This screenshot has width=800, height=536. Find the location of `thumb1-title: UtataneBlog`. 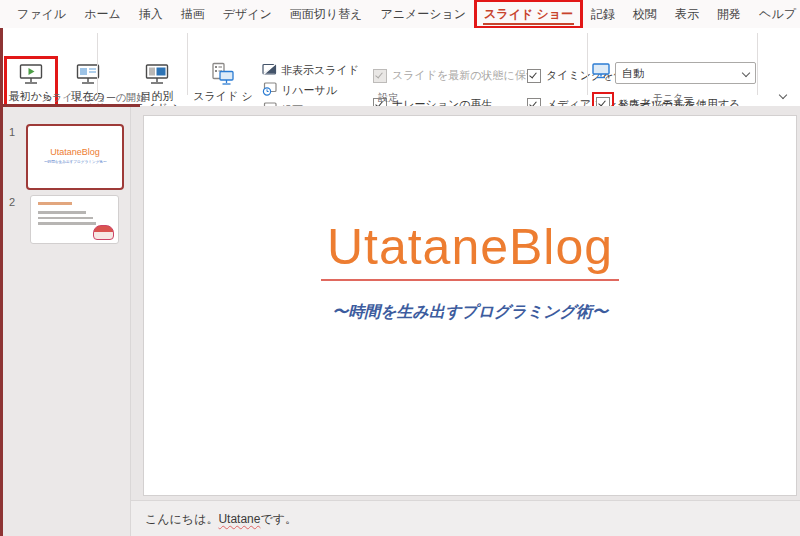

thumb1-title: UtataneBlog is located at coordinates (75, 152).